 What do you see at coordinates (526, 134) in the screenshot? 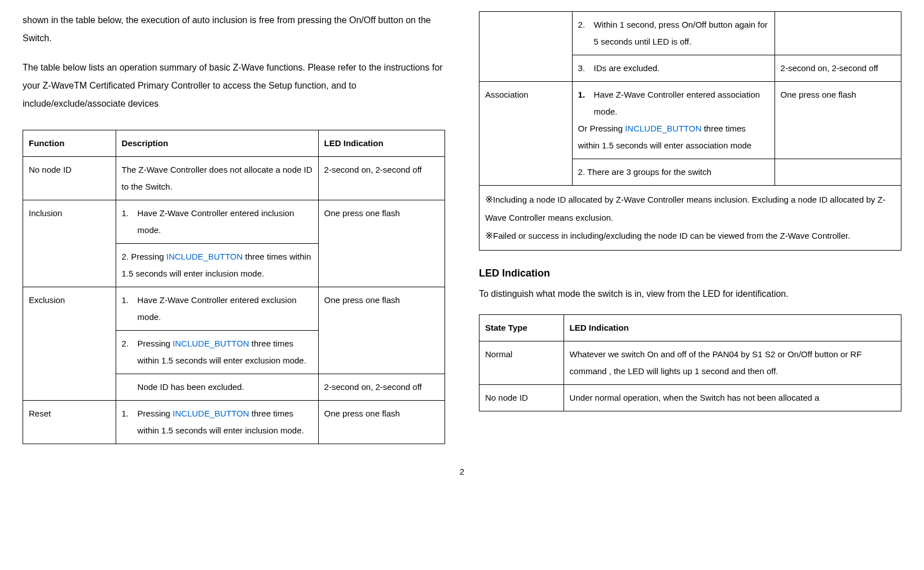
I see `cell-function: Association` at bounding box center [526, 134].